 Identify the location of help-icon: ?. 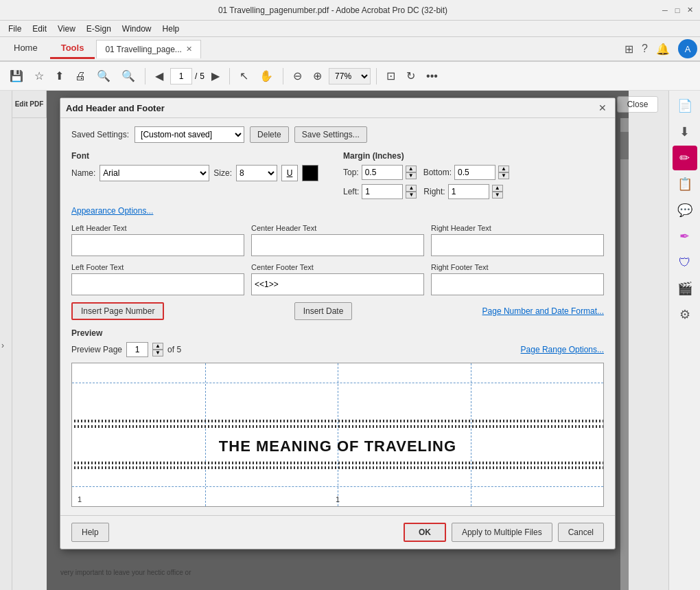
(645, 49).